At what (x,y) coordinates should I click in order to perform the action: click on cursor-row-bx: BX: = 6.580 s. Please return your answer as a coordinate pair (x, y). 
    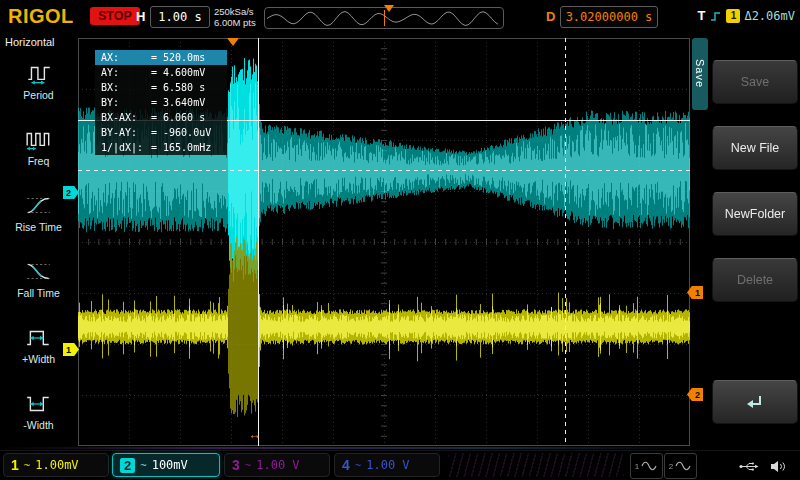
    Looking at the image, I should click on (161, 88).